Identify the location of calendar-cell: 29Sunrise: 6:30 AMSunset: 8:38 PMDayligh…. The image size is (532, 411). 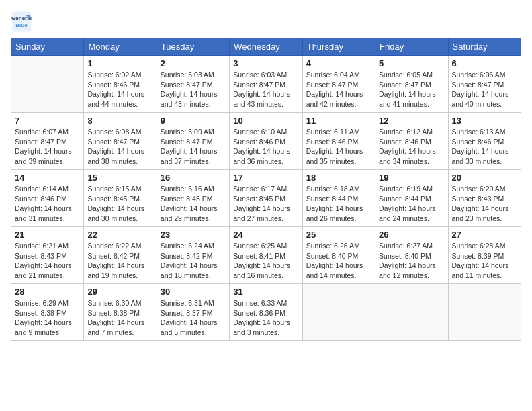
(120, 313).